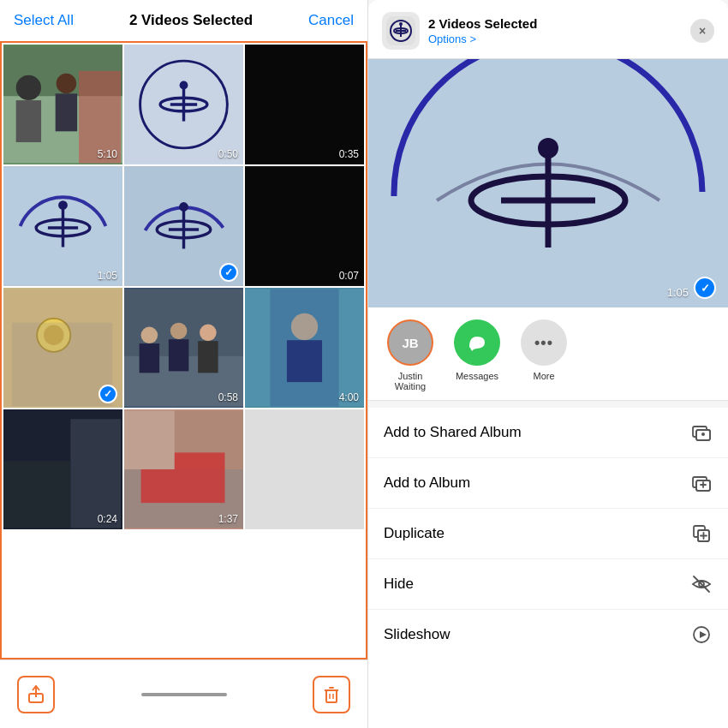 This screenshot has width=728, height=728. What do you see at coordinates (401, 31) in the screenshot?
I see `app-icon` at bounding box center [401, 31].